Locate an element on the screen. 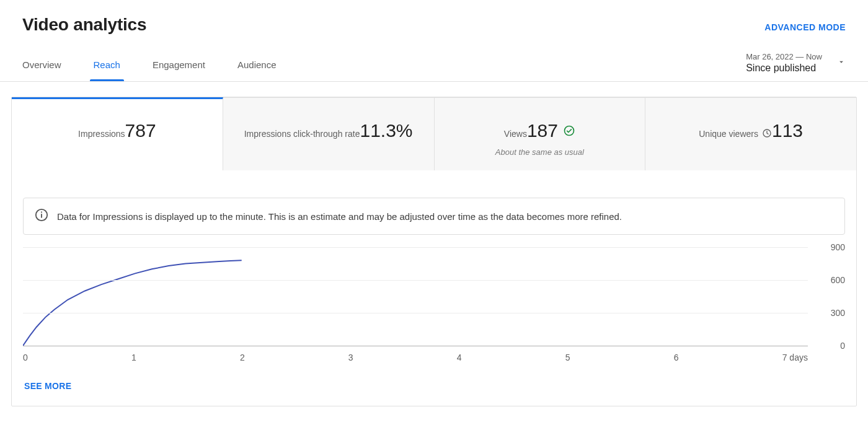 The image size is (868, 425). info-icon is located at coordinates (42, 216).